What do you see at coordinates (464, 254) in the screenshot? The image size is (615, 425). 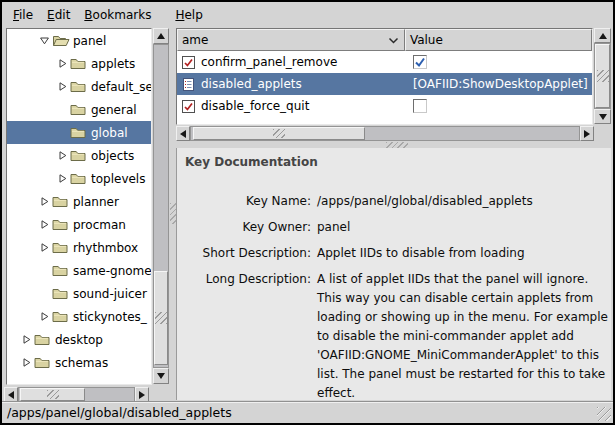 I see `doc-value-short-description: Applet IIDs to disable from loading` at bounding box center [464, 254].